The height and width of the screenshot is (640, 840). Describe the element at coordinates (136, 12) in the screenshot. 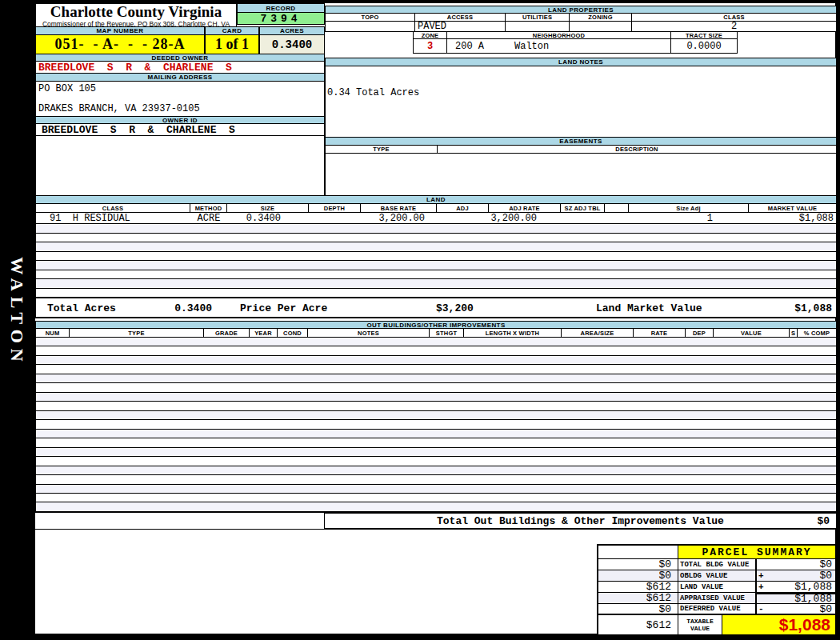

I see `county-title: Charlotte County Virginia` at that location.